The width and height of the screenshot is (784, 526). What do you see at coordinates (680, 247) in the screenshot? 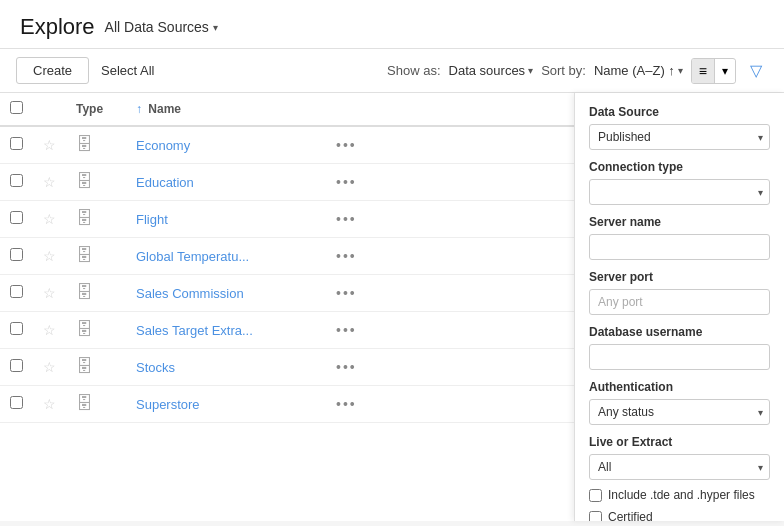
I see `server-name-input` at bounding box center [680, 247].